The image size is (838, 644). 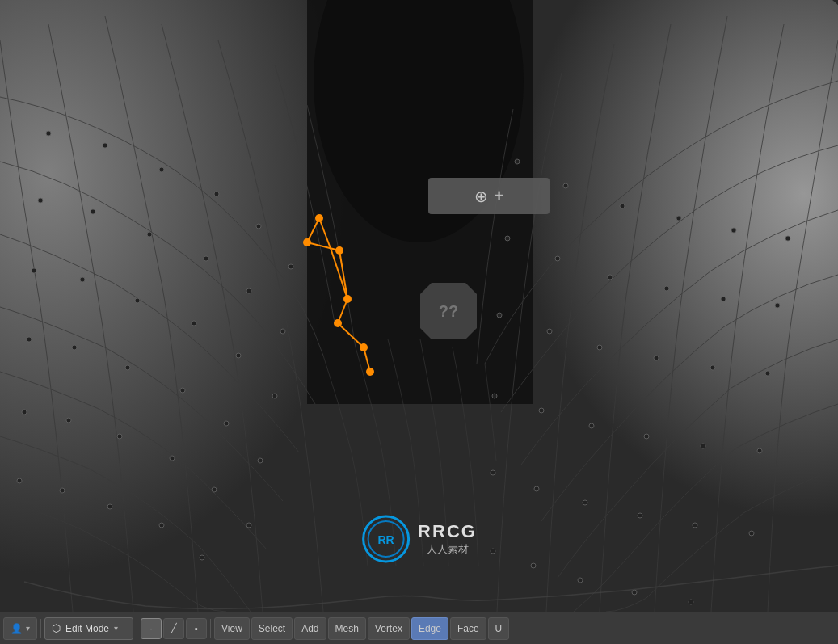 I want to click on edge-icon: ╱, so click(x=175, y=629).